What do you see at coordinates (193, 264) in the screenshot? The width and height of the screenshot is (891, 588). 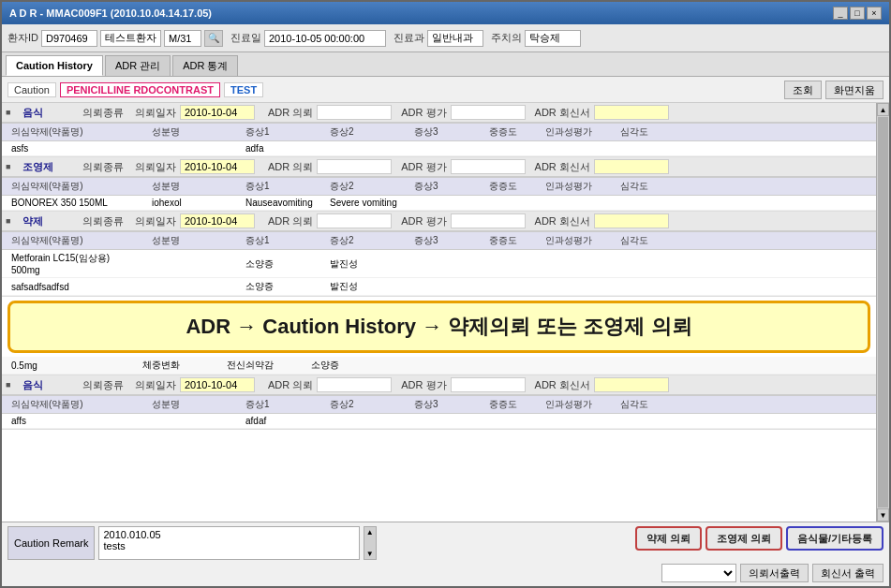 I see `drug-1-ingredient` at bounding box center [193, 264].